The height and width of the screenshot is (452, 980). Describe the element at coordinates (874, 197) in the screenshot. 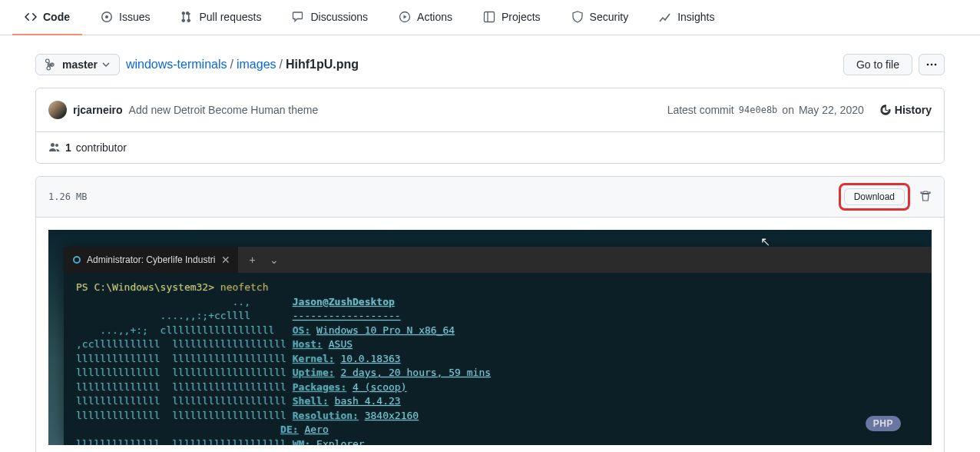

I see `download-button: Download` at that location.